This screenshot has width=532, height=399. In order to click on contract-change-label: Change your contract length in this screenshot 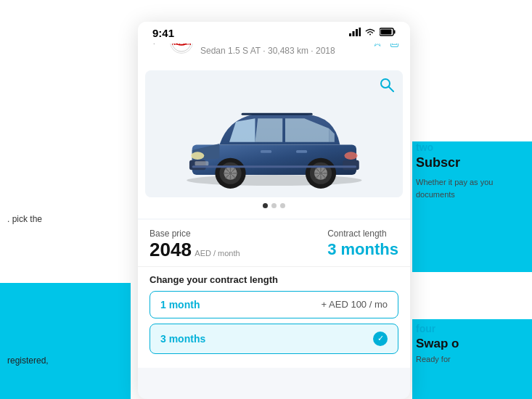, I will do `click(274, 280)`.